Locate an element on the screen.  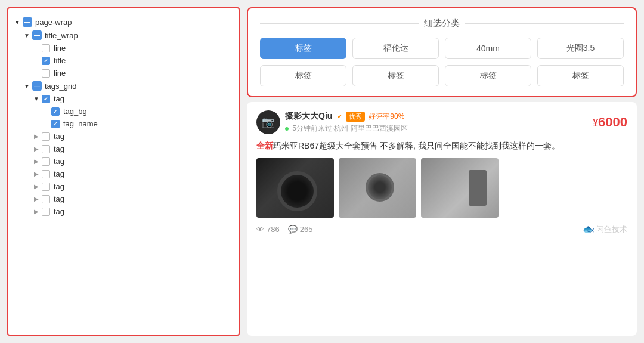
tree-node-tag-5: ▶ tag is located at coordinates (123, 174).